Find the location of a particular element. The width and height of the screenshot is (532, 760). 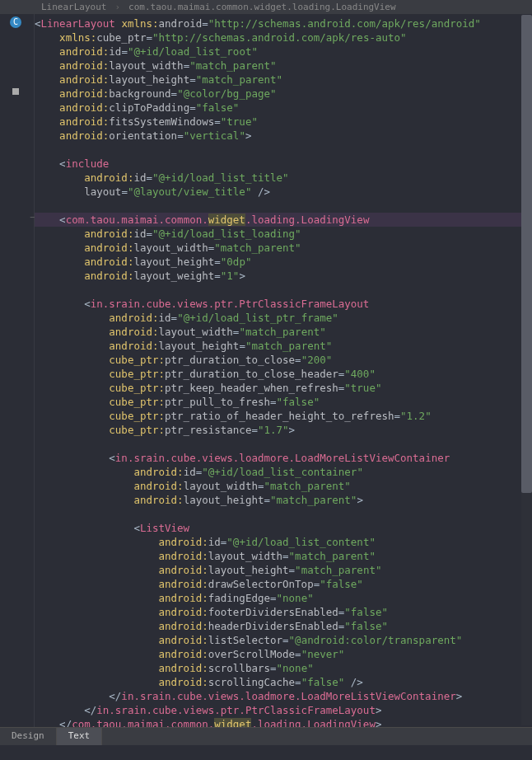

code-line: android:id="@+id/load_list_content" is located at coordinates (283, 542).